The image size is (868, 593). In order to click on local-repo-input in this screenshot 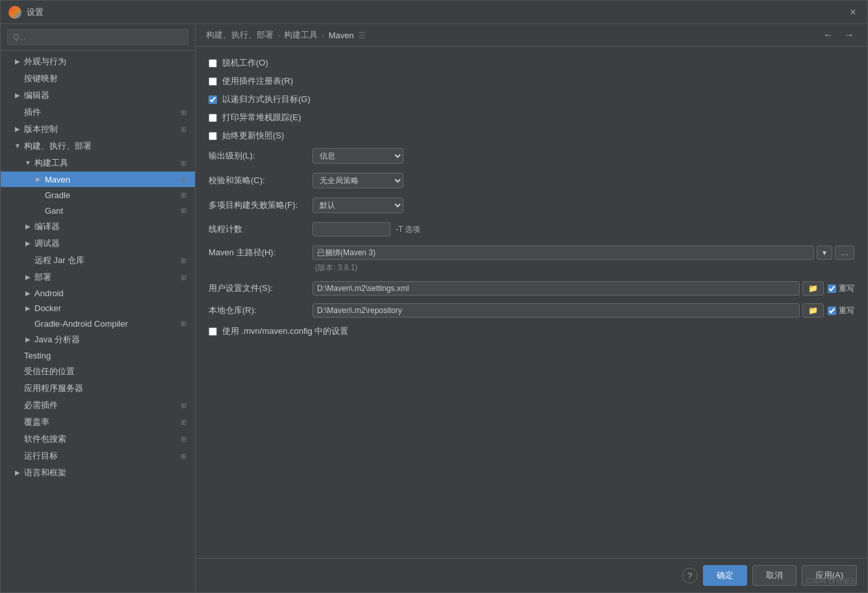, I will do `click(556, 310)`.